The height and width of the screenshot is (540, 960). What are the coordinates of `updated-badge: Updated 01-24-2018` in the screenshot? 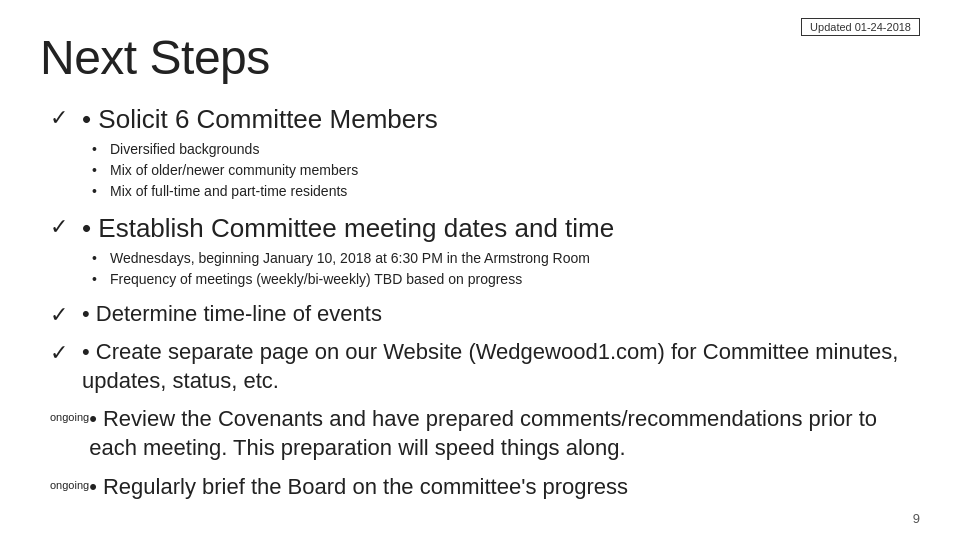 It's located at (860, 27).